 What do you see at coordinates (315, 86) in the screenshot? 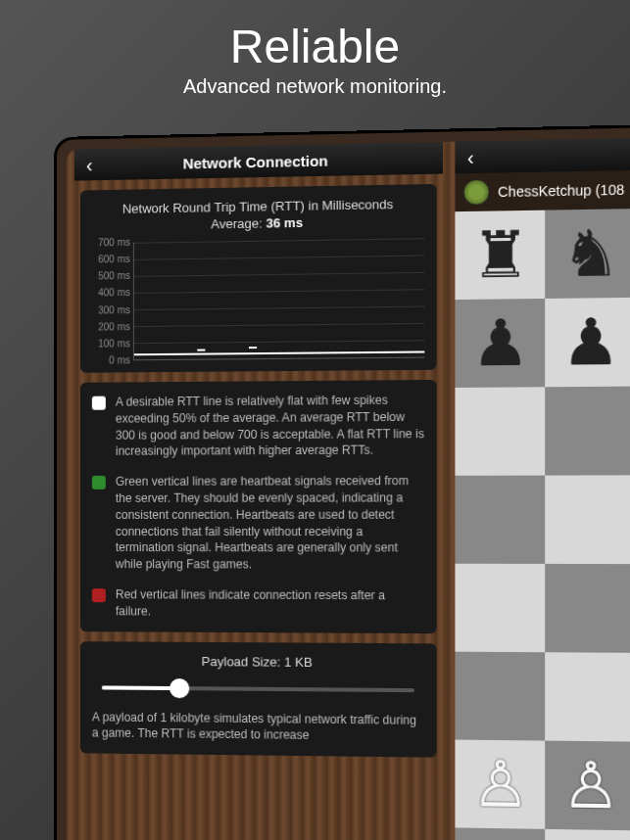
I see `hero-subtitle: Advanced network monitoring.` at bounding box center [315, 86].